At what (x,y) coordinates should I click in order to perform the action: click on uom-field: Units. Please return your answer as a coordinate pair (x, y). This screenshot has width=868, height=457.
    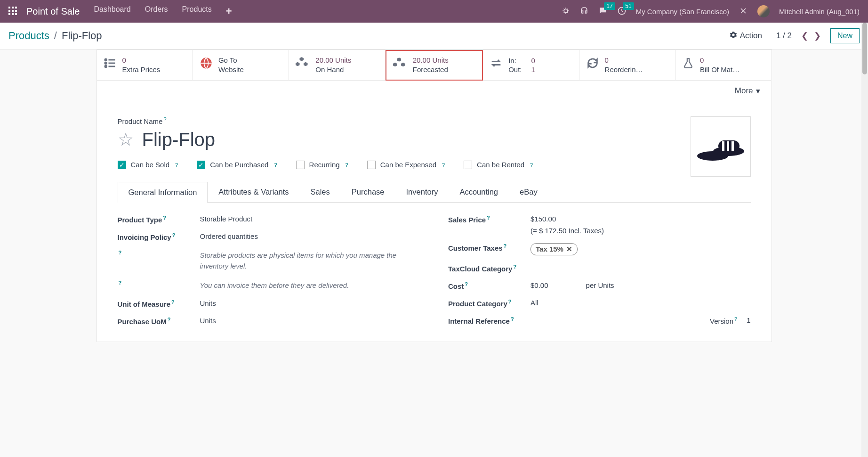
    Looking at the image, I should click on (310, 302).